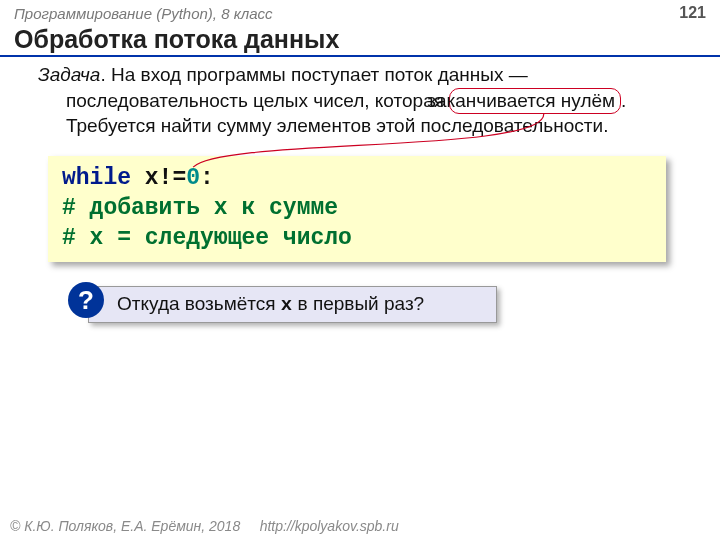 This screenshot has width=720, height=540. Describe the element at coordinates (204, 526) in the screenshot. I see `footer: © К.Ю. Поляков, Е.А. Ерёмин, 2018 http:/…` at that location.